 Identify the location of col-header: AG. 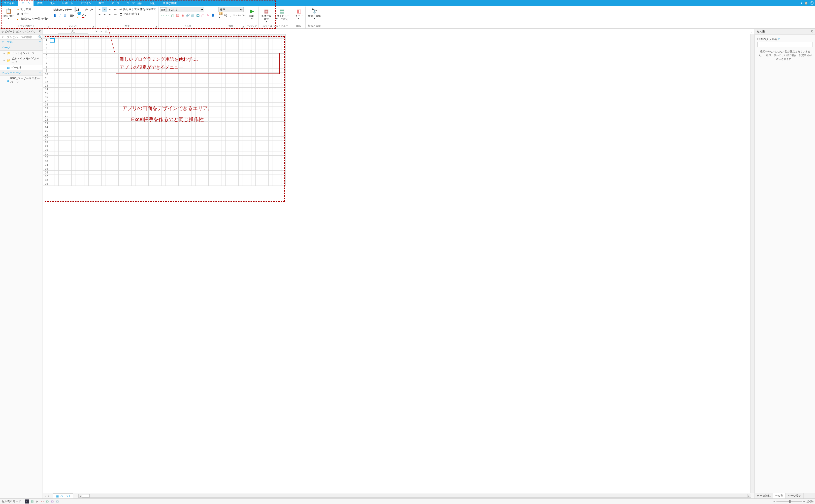
(189, 37).